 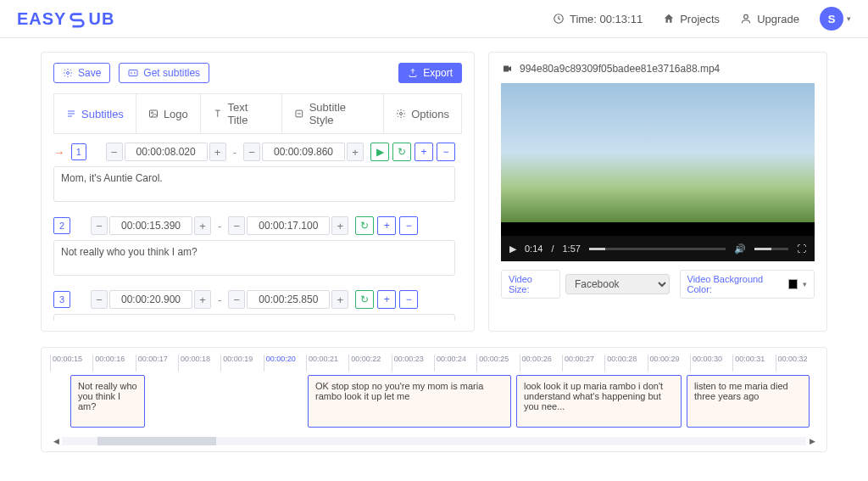 I want to click on upgrade-link: Upgrade, so click(x=770, y=19).